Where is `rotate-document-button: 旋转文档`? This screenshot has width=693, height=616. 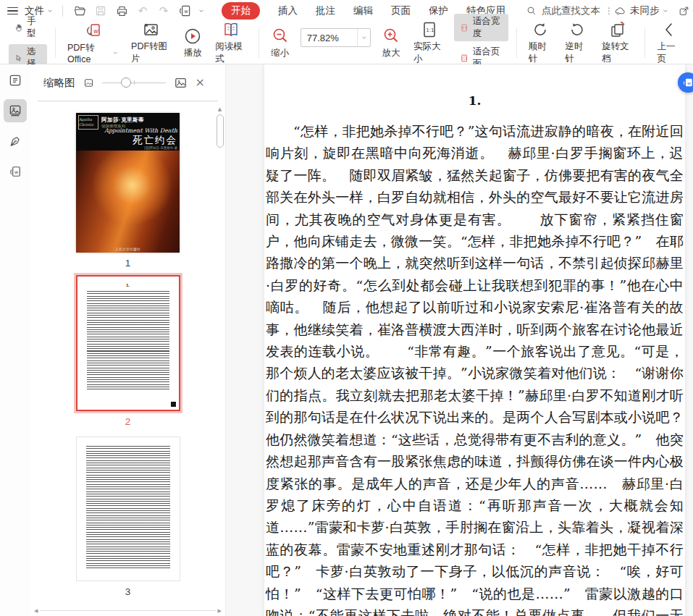 rotate-document-button: 旋转文档 is located at coordinates (617, 43).